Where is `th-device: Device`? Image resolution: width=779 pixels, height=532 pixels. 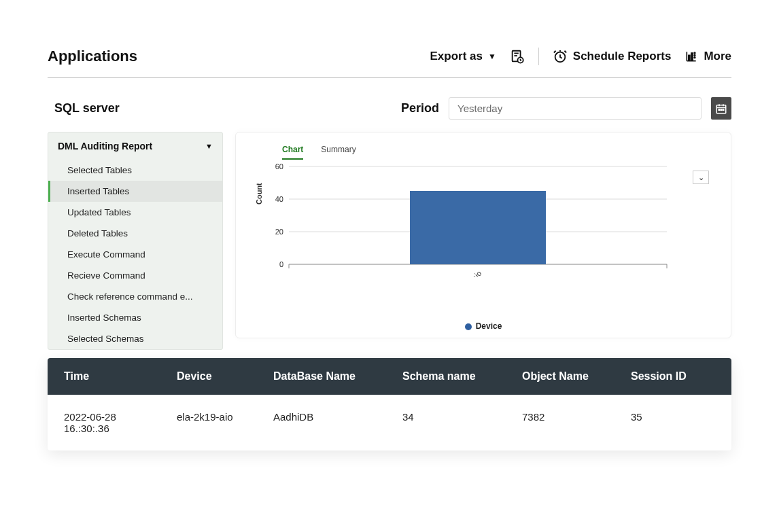
th-device: Device is located at coordinates (218, 376).